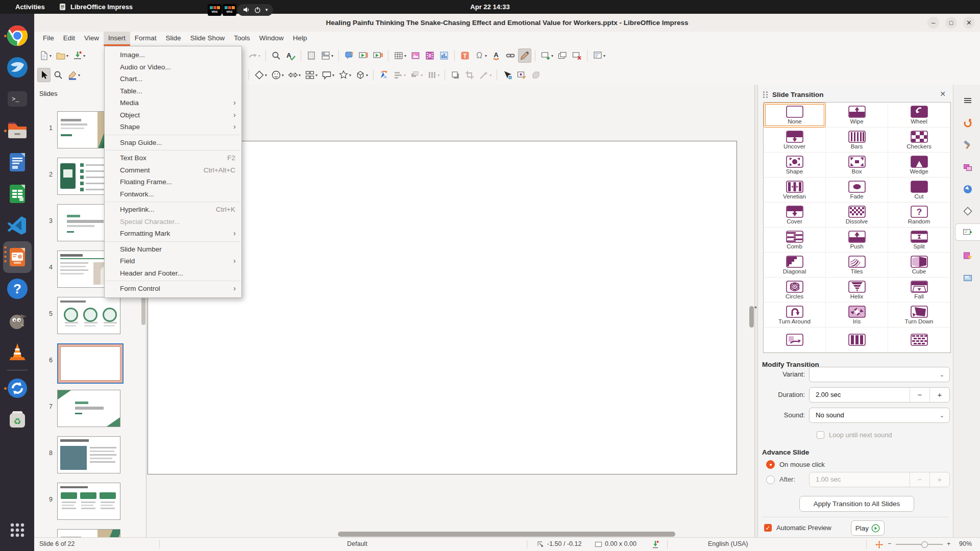  Describe the element at coordinates (62, 56) in the screenshot. I see `open-file-icon: ▾` at that location.